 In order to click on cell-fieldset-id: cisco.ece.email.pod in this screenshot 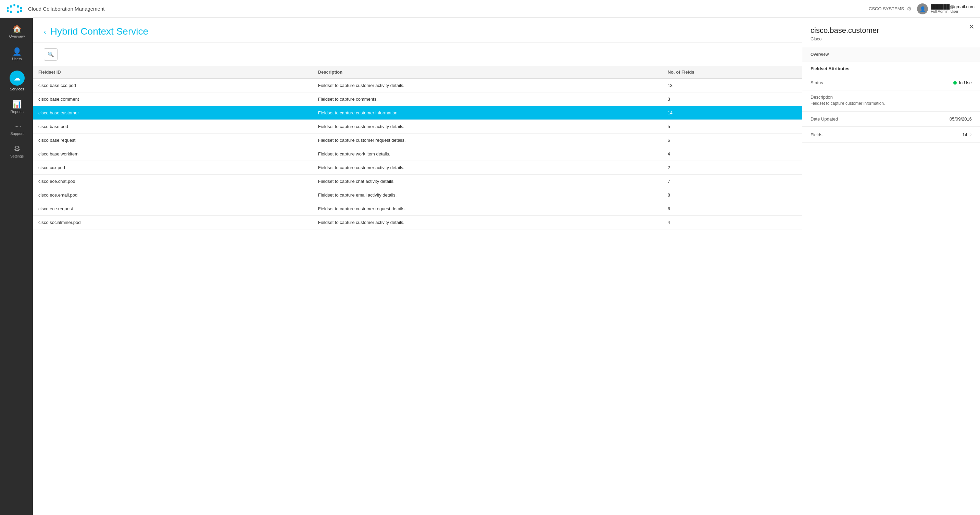, I will do `click(173, 195)`.